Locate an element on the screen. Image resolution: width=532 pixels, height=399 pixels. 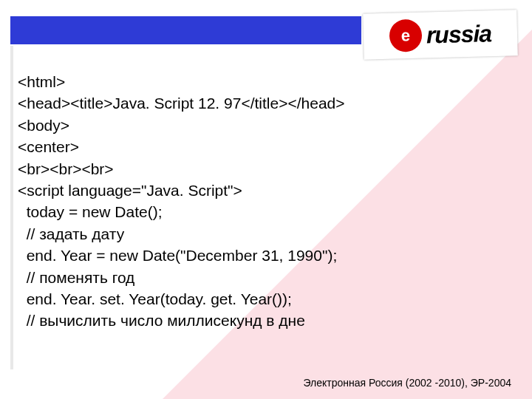
code-line: <html> is located at coordinates (265, 81).